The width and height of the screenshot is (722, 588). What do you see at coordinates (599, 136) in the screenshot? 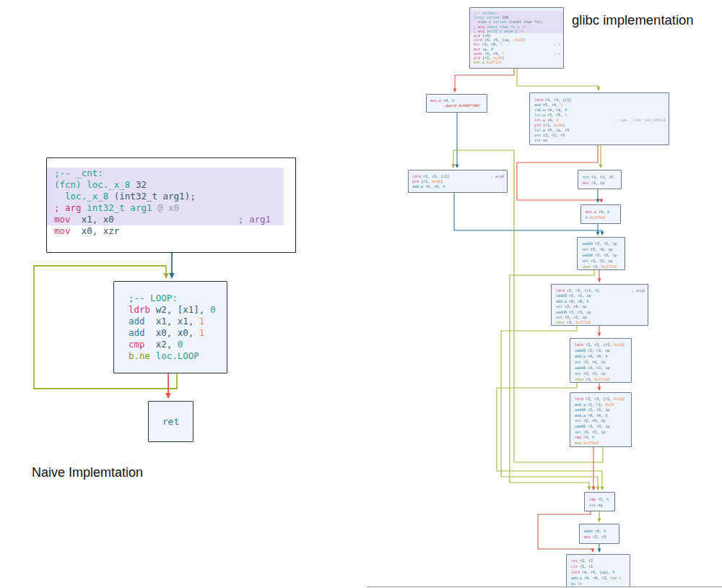
I see `asm-line: orn r2, r2, r5` at bounding box center [599, 136].